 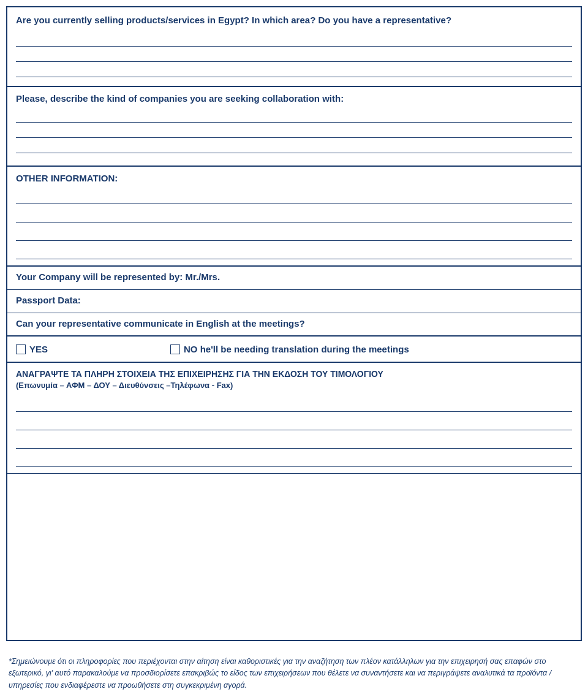 I want to click on no-group: NO he'll be needing translation during t…, so click(x=290, y=349).